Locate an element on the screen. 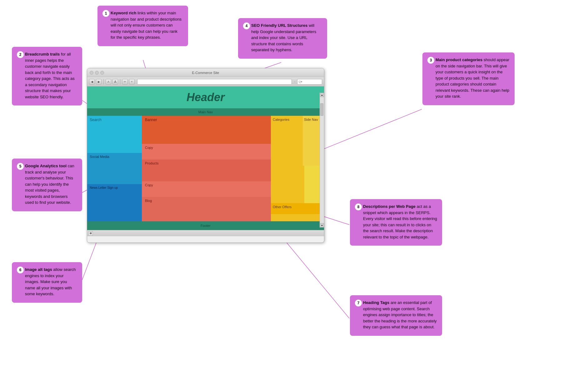 Image resolution: width=588 pixels, height=382 pixels. browser-titlebar: E-Commerce Site is located at coordinates (206, 73).